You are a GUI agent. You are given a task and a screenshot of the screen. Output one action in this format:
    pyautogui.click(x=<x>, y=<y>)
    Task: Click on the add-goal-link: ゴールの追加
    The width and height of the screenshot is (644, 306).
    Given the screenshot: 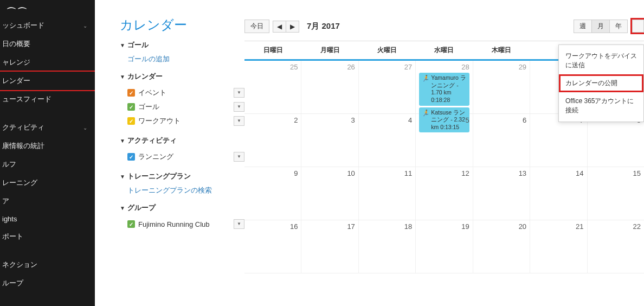 What is the action you would take?
    pyautogui.click(x=182, y=59)
    